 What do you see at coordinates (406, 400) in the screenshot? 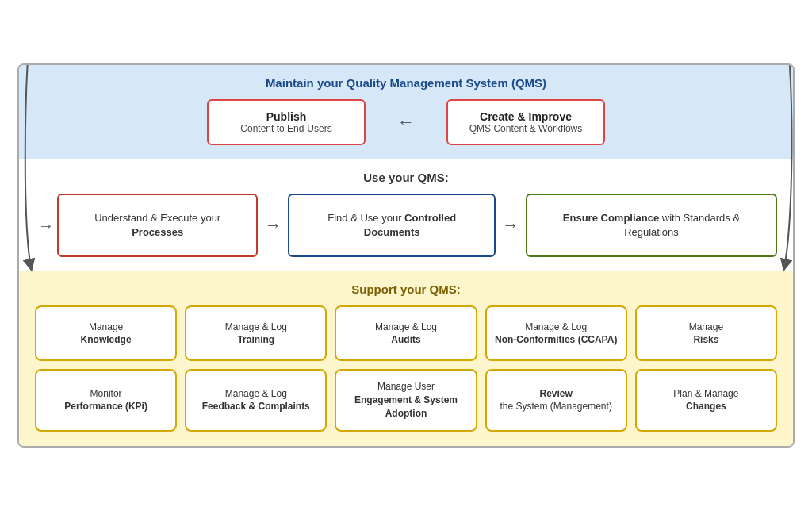
I see `engagement-box: Manage UserEngagement & System Adoption` at bounding box center [406, 400].